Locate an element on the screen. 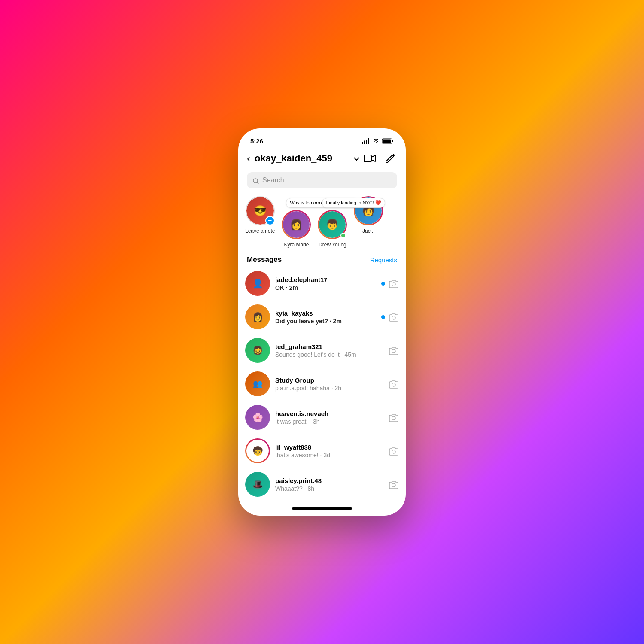 This screenshot has width=644, height=644. message-content-heaven: heaven.is.nevaeh It was great! · 3h is located at coordinates (329, 417).